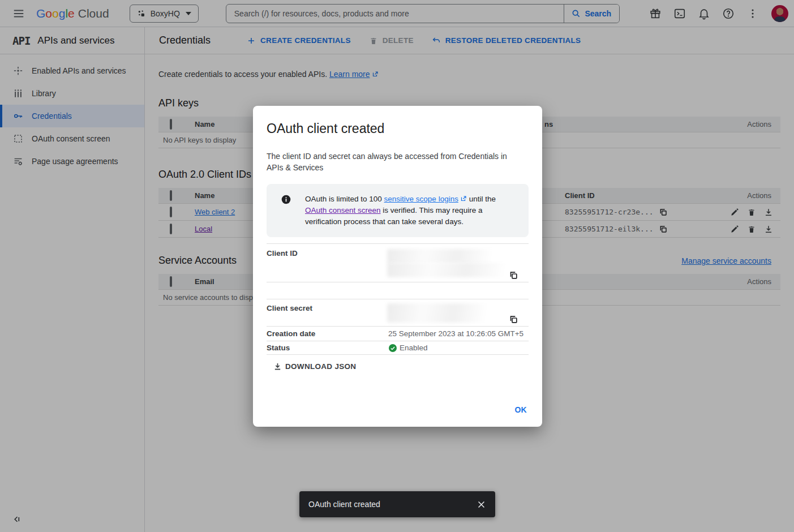 The image size is (794, 532). What do you see at coordinates (397, 334) in the screenshot?
I see `creation-date-row: Creation date 25 September 2023 at 10:26…` at bounding box center [397, 334].